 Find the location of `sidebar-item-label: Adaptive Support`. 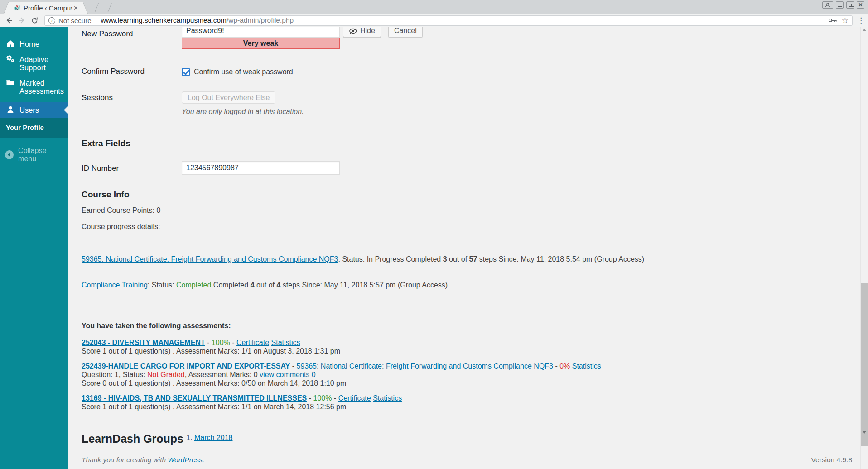

sidebar-item-label: Adaptive Support is located at coordinates (42, 63).